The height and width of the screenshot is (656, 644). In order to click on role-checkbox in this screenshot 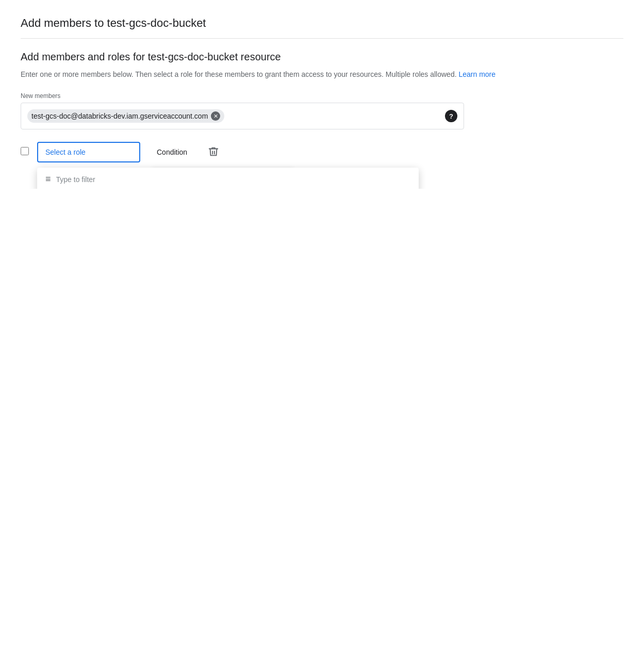, I will do `click(25, 151)`.